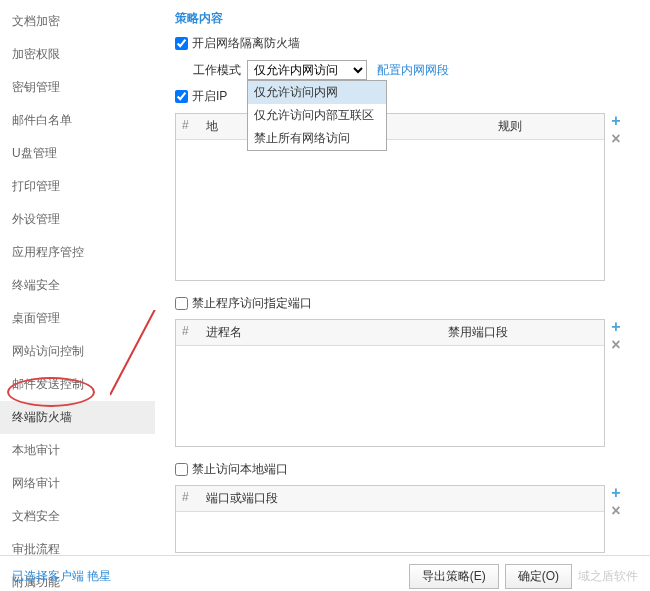  Describe the element at coordinates (78, 186) in the screenshot. I see `sidebar-item-print: 打印管理` at that location.